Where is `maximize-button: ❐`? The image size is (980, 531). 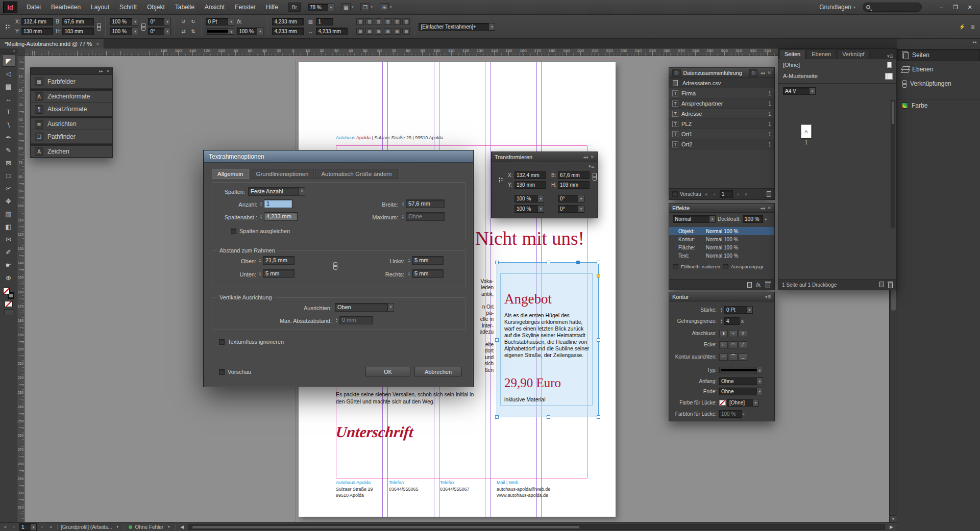 maximize-button: ❐ is located at coordinates (955, 7).